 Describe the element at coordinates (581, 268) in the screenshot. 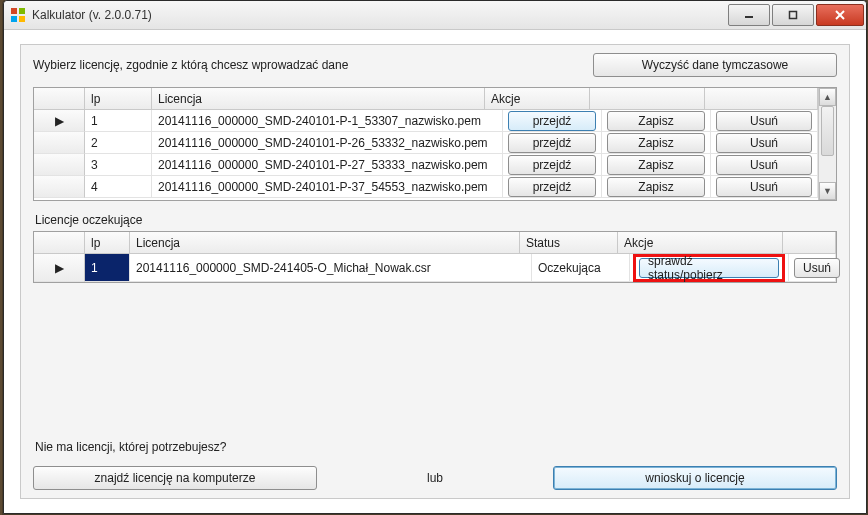

I see `cell-status: Oczekująca` at that location.